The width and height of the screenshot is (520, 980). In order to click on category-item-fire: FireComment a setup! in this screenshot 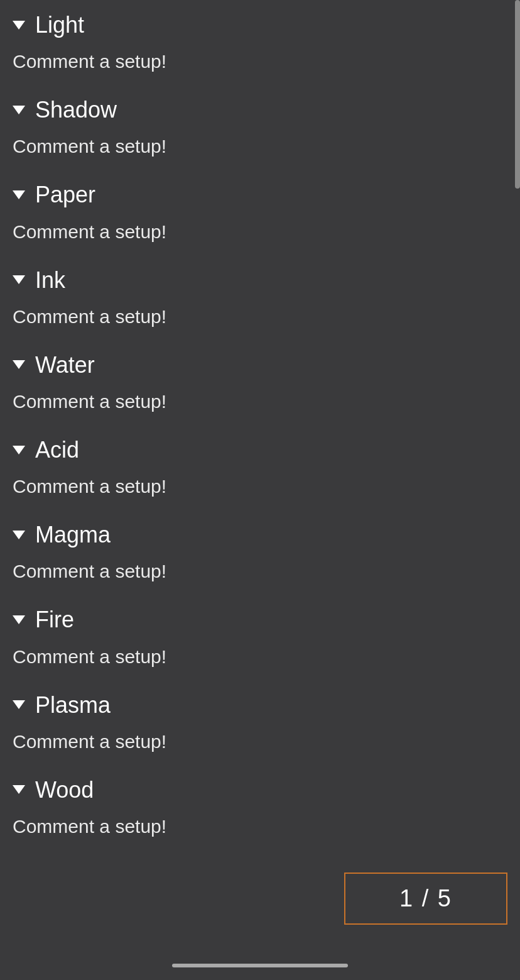, I will do `click(257, 637)`.